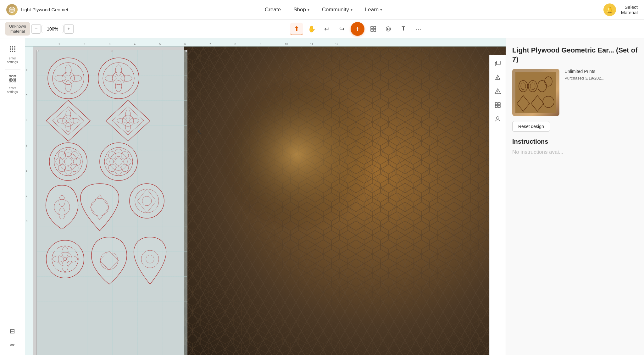  I want to click on undo-button: ↩, so click(327, 29).